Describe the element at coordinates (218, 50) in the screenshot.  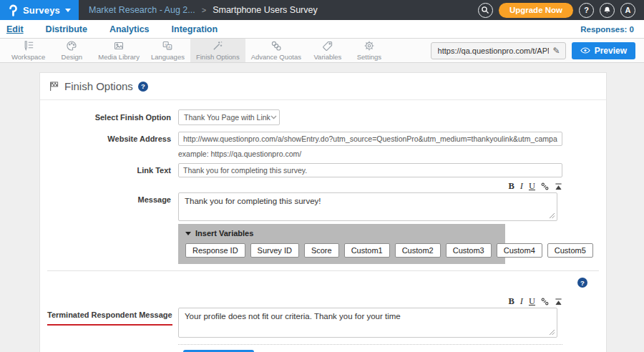
I see `tool-finish-options: Finish Options` at that location.